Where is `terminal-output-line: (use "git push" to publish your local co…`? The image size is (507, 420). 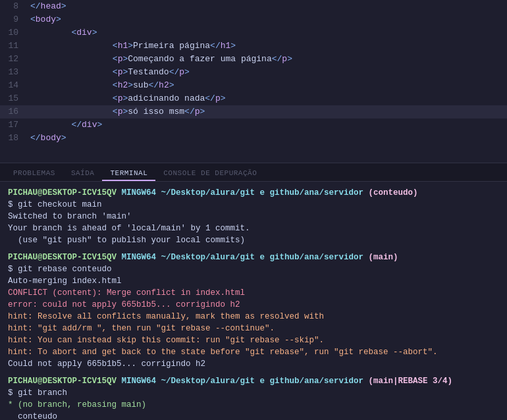
terminal-output-line: (use "git push" to publish your local co… is located at coordinates (254, 240).